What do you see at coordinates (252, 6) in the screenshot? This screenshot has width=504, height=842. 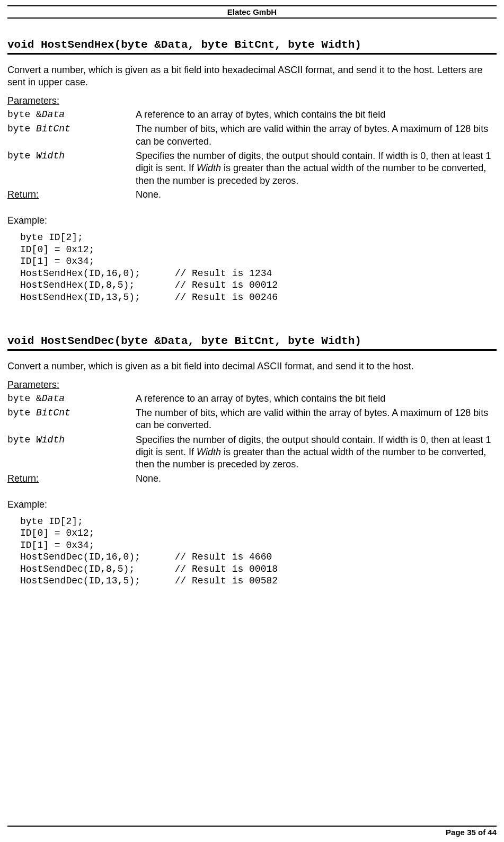 I see `top-rule` at bounding box center [252, 6].